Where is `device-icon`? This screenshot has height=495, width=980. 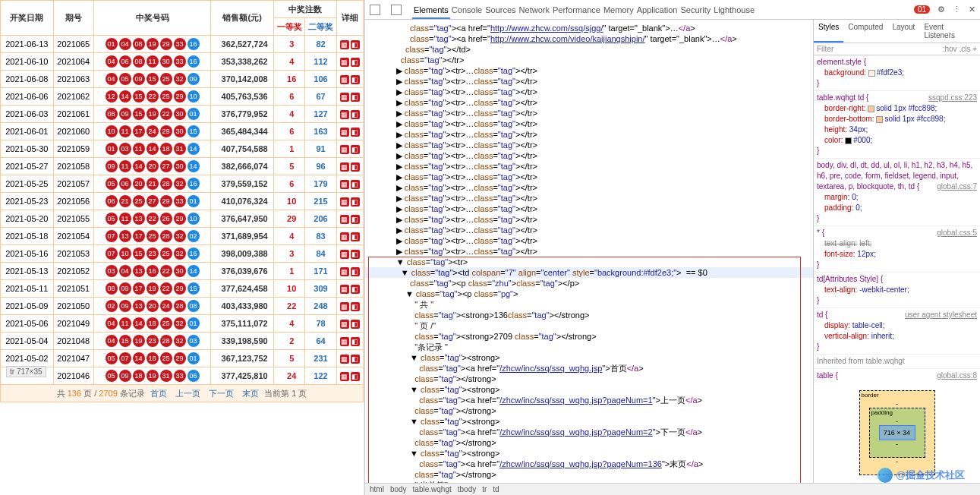 device-icon is located at coordinates (396, 10).